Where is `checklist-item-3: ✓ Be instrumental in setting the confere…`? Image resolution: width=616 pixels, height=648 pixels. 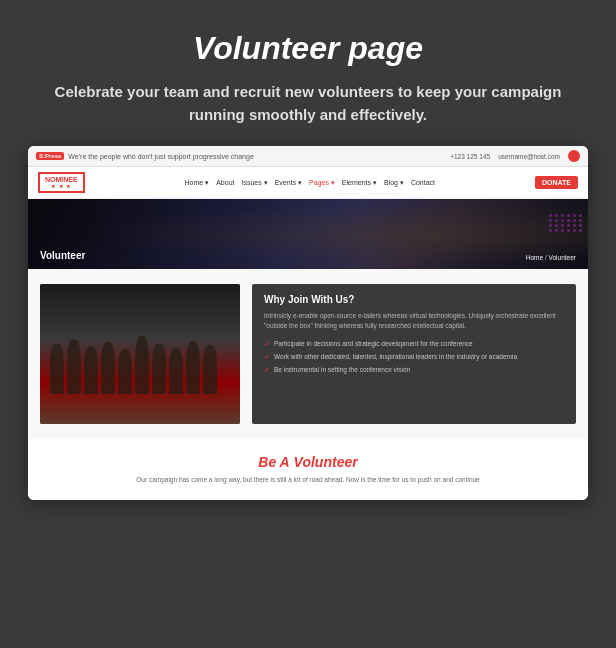
checklist-item-3: ✓ Be instrumental in setting the confere… is located at coordinates (414, 370).